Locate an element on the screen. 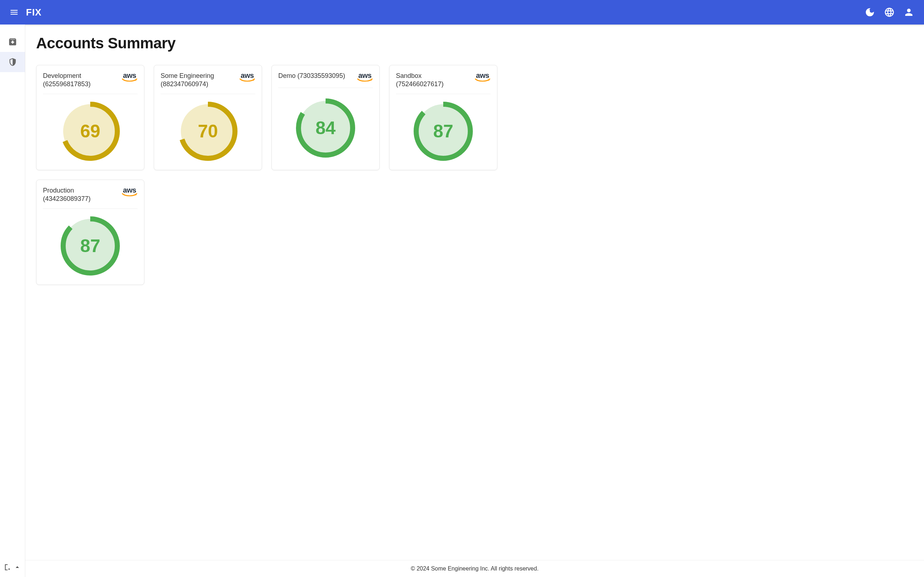 This screenshot has width=924, height=577. account-card: Production (434236089377) aws 87 is located at coordinates (90, 232).